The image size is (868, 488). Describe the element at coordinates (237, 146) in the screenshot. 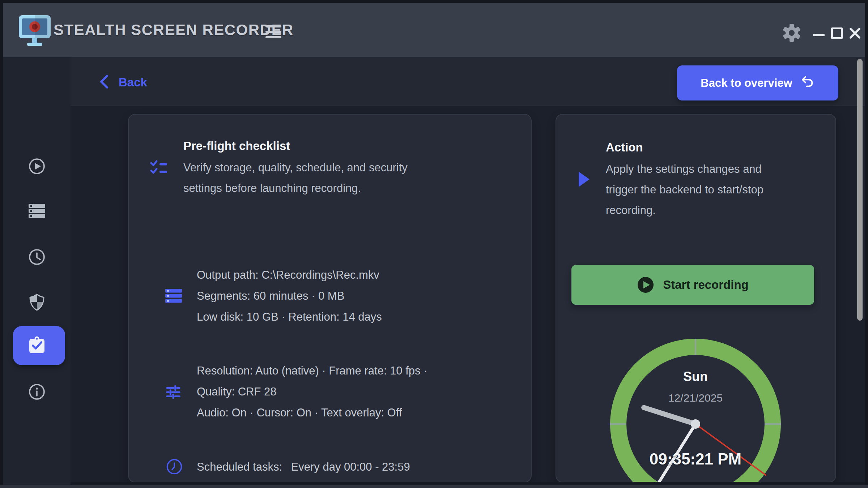

I see `checklist-card-title: Pre-flight checklist` at that location.